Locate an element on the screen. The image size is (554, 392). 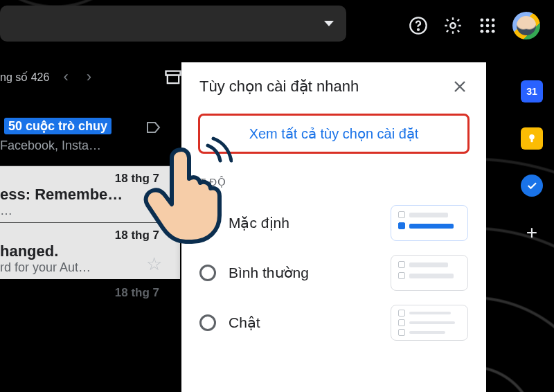
mail-row: 18 thg 7 ess: Remembe… … ☆ is located at coordinates (90, 194).